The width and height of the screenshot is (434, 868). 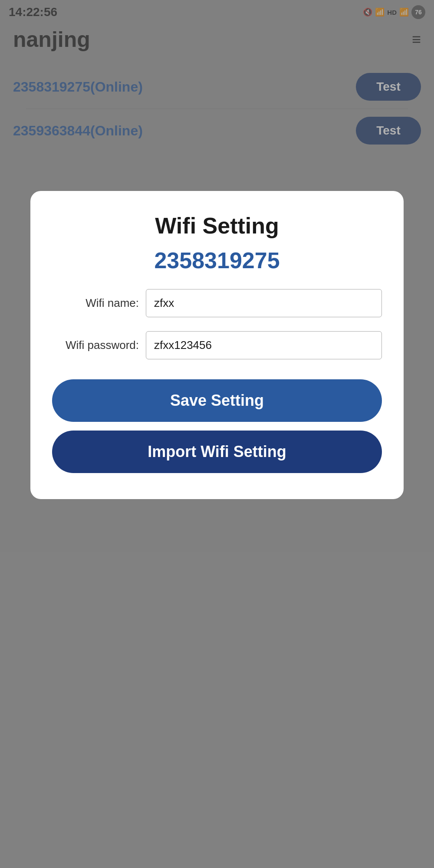 I want to click on wifi-password-input, so click(x=264, y=345).